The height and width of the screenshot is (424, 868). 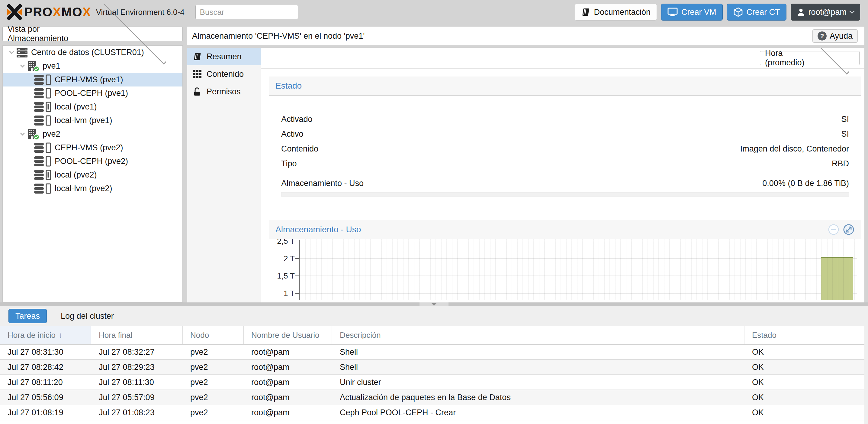 What do you see at coordinates (835, 36) in the screenshot?
I see `help-button: ? Ayuda` at bounding box center [835, 36].